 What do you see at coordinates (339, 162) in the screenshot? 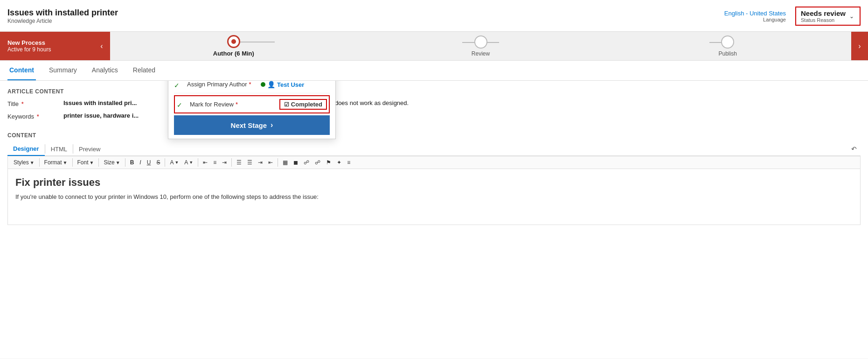
I see `sparkle-button: ✦` at bounding box center [339, 162].